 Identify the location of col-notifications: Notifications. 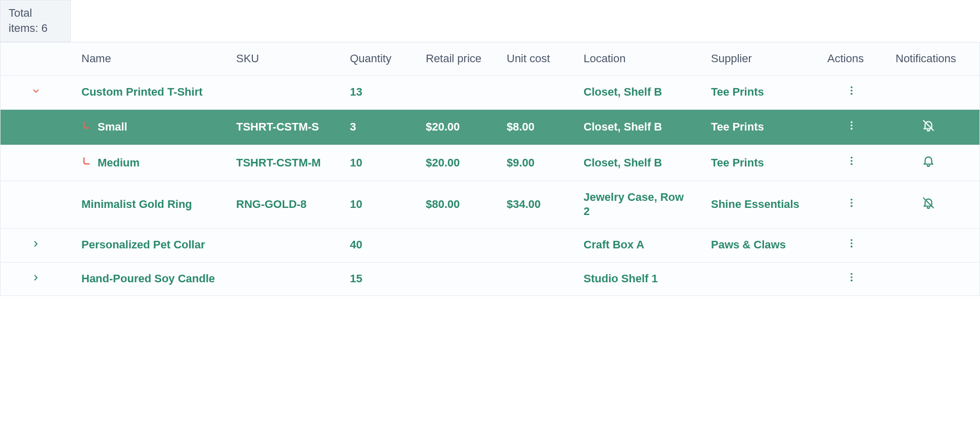
(928, 59).